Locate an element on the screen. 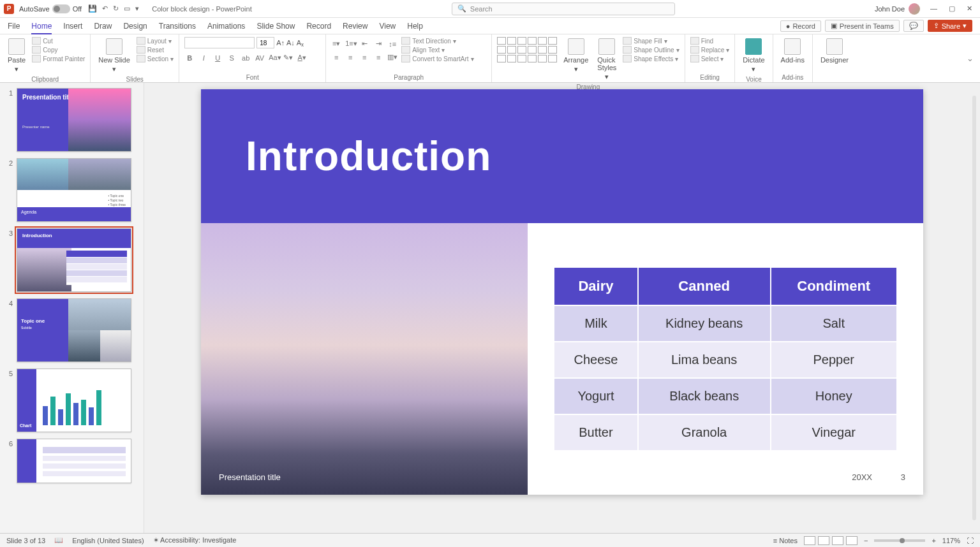  slideshow-view-icon is located at coordinates (852, 541).